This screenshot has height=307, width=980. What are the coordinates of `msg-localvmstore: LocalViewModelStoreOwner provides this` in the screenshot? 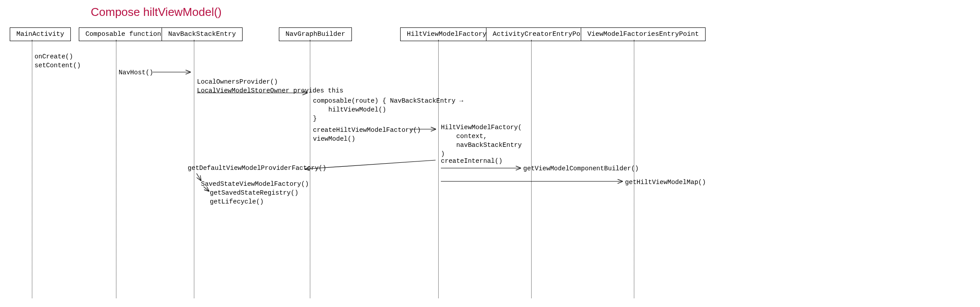 It's located at (270, 91).